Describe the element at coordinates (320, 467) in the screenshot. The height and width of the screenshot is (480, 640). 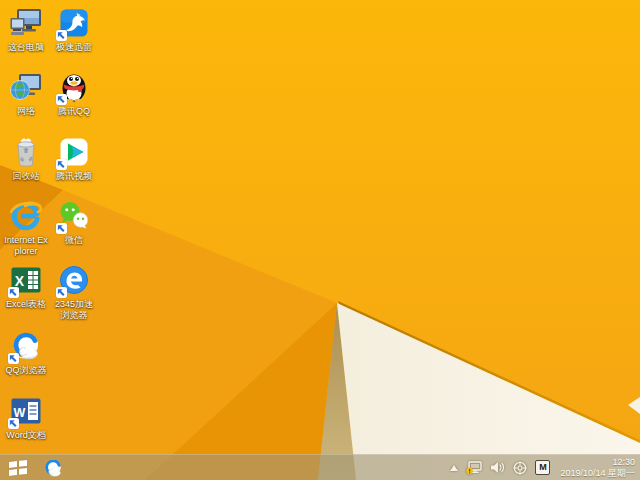
I see `taskbar: M 12:30 2019/10/14 星期一` at that location.